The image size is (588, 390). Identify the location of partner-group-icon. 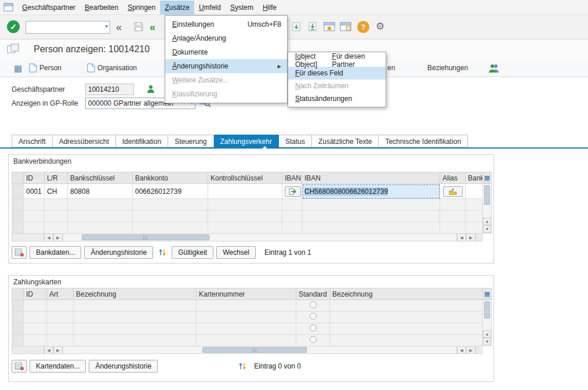
(494, 68).